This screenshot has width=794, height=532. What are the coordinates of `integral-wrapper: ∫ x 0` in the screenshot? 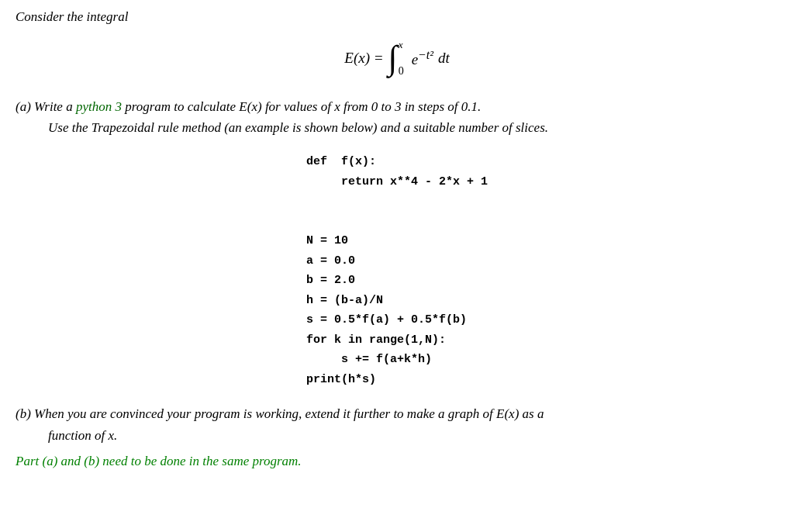 It's located at (396, 58).